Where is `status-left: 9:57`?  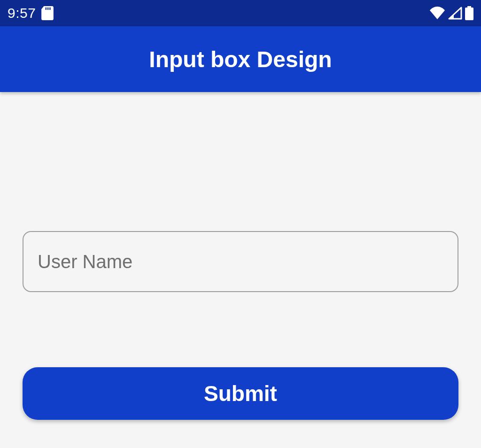
status-left: 9:57 is located at coordinates (31, 13).